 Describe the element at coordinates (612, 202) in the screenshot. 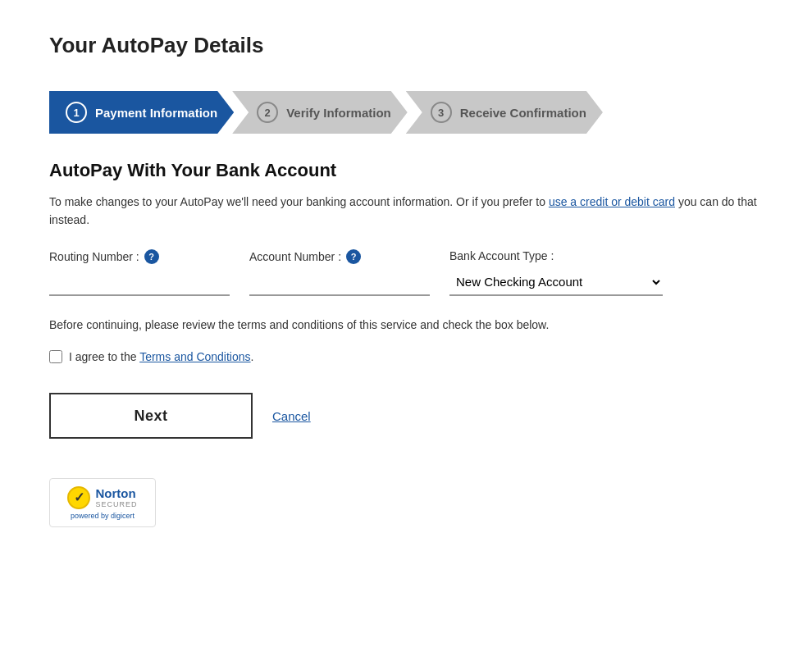

I see `credit-card-link: use a credit or debit card` at that location.